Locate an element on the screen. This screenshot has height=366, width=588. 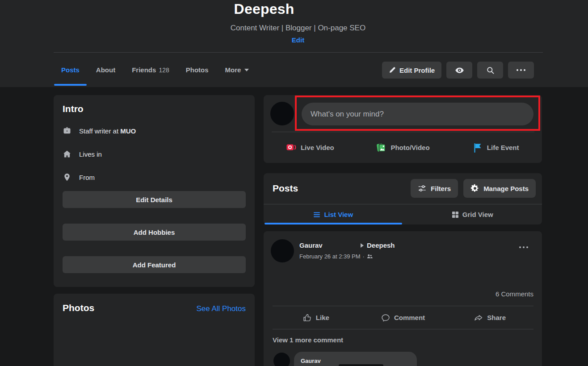
photo-video-icon is located at coordinates (381, 148).